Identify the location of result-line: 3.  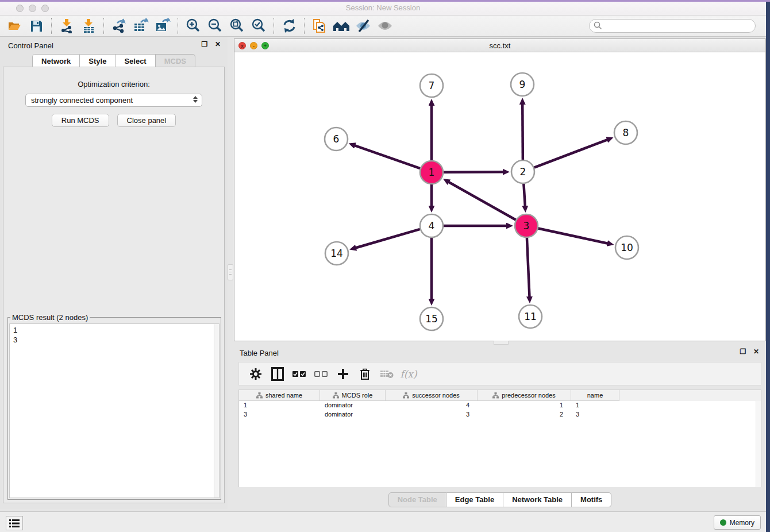
(116, 340).